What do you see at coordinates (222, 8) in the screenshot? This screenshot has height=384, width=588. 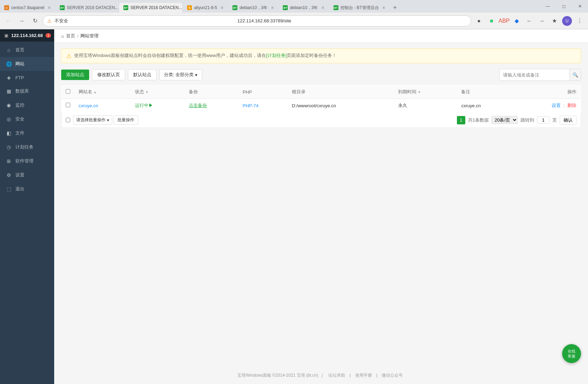 I see `tab-close-4: ×` at bounding box center [222, 8].